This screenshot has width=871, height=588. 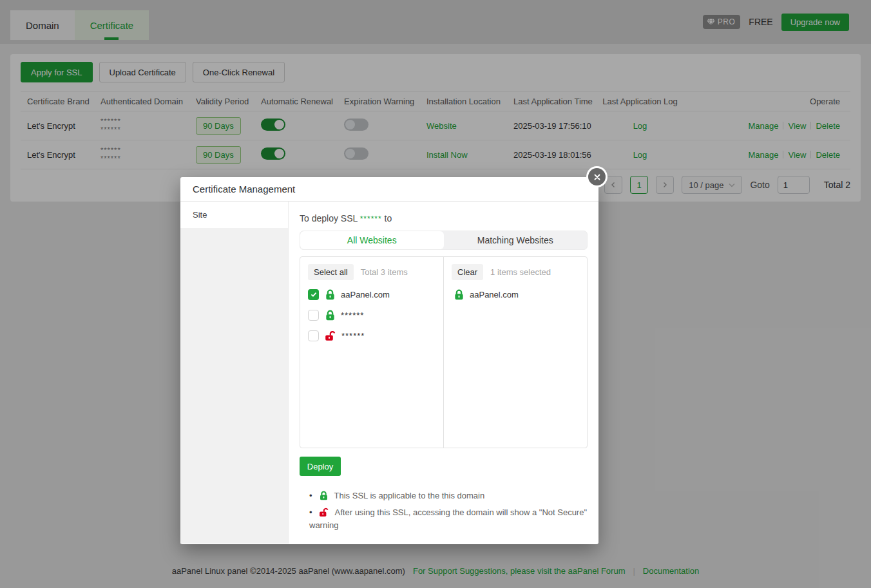 What do you see at coordinates (372, 310) in the screenshot?
I see `available-websites-list: aaPanel.com ******` at bounding box center [372, 310].